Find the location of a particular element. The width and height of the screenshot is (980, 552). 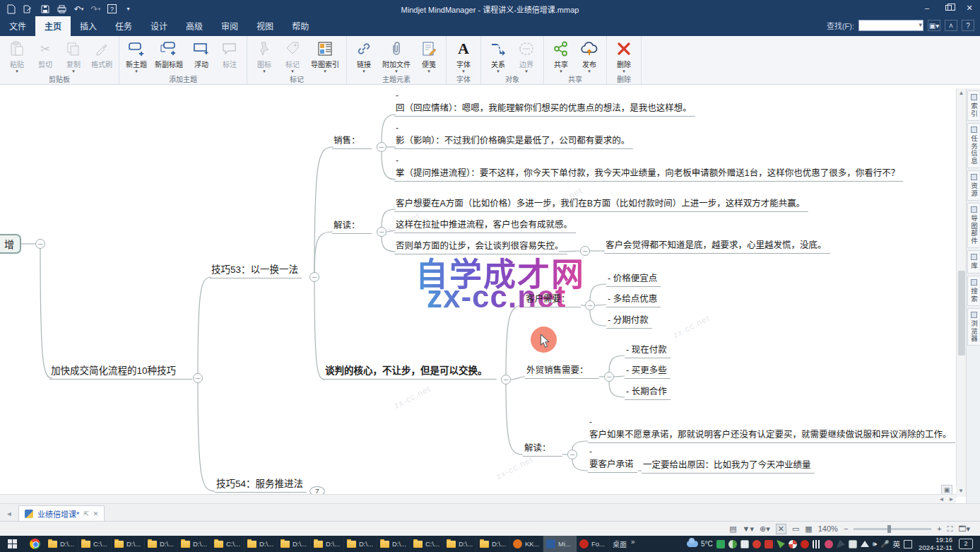

fit-map-button: ▣ is located at coordinates (947, 490).